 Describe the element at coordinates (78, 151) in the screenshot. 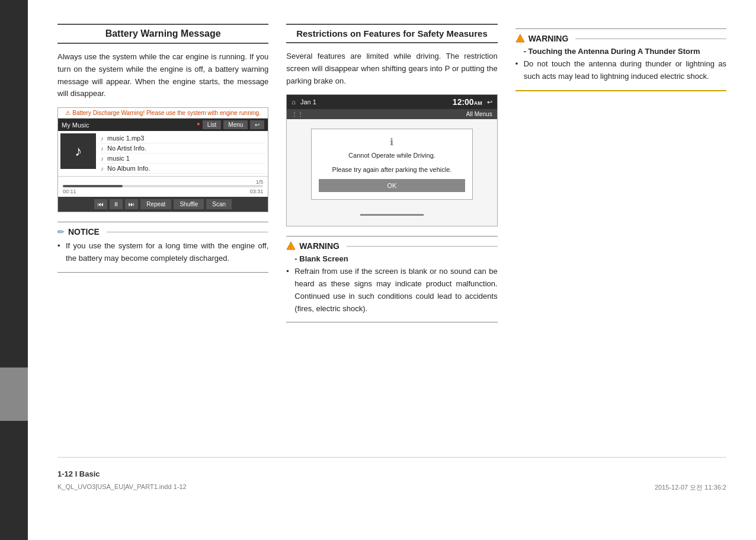

I see `album-art: ♪` at that location.